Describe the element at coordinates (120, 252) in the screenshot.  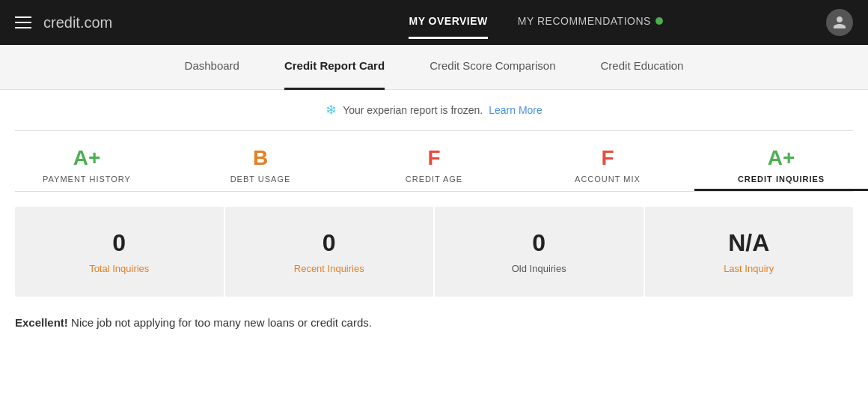
I see `stat-total-inquiries: 0 Total Inquiries` at that location.